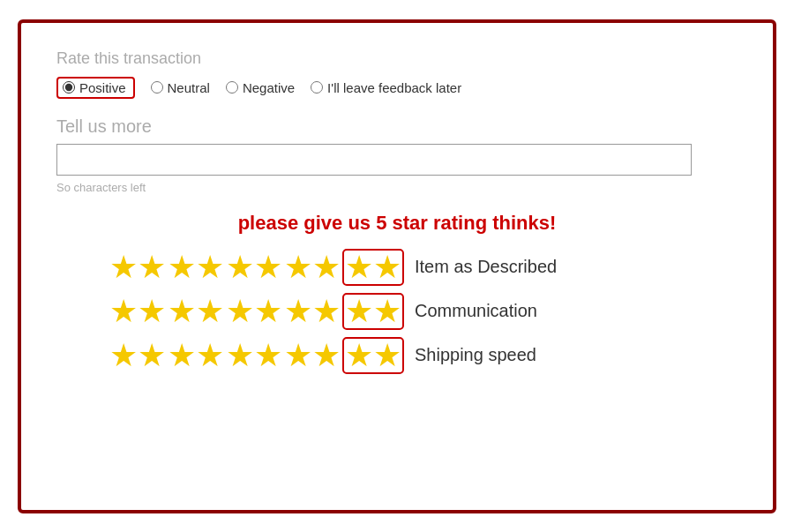 The height and width of the screenshot is (532, 794). Describe the element at coordinates (333, 267) in the screenshot. I see `rating-row-item-described: ★ ★ ★ ★ ★ Item as Described` at that location.